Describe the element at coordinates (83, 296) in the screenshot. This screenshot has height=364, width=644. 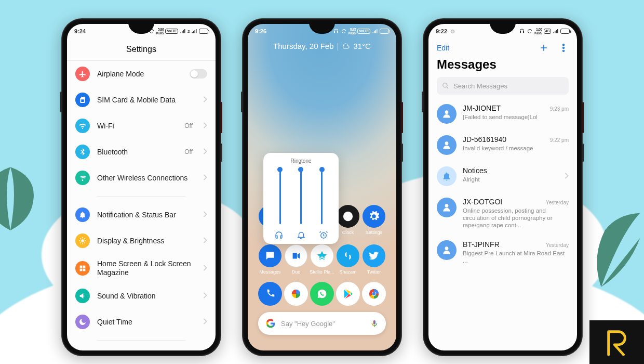
I see `speaker-icon` at that location.